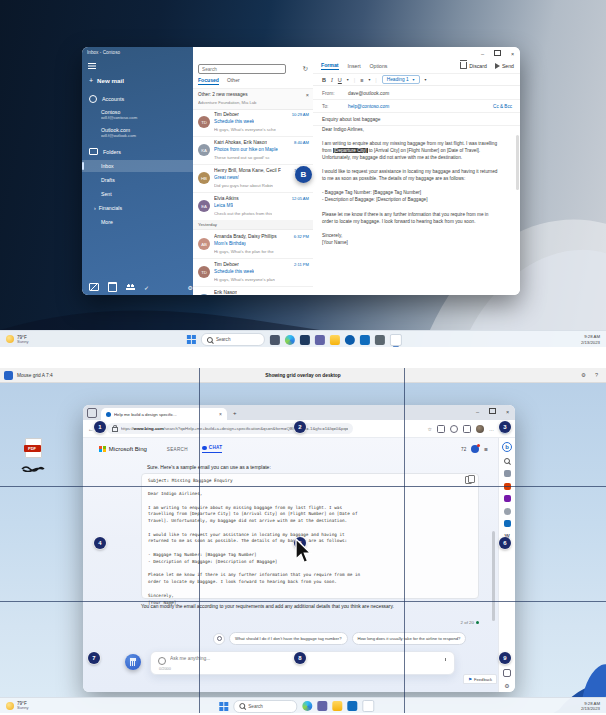 The height and width of the screenshot is (715, 606). What do you see at coordinates (330, 66) in the screenshot?
I see `tab-format: Format` at bounding box center [330, 66].